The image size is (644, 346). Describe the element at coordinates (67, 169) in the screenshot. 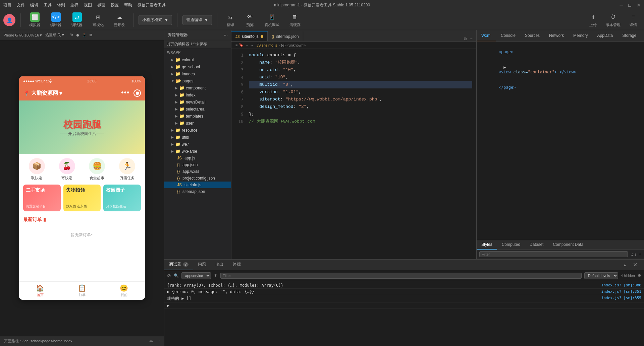

I see `icon-item-1: 🍒 寄快递` at that location.